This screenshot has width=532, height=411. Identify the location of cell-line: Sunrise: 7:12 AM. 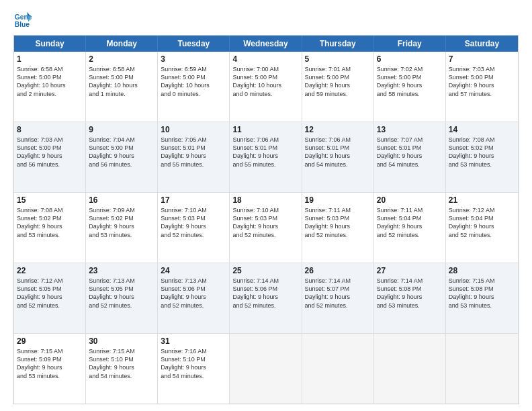
(482, 210).